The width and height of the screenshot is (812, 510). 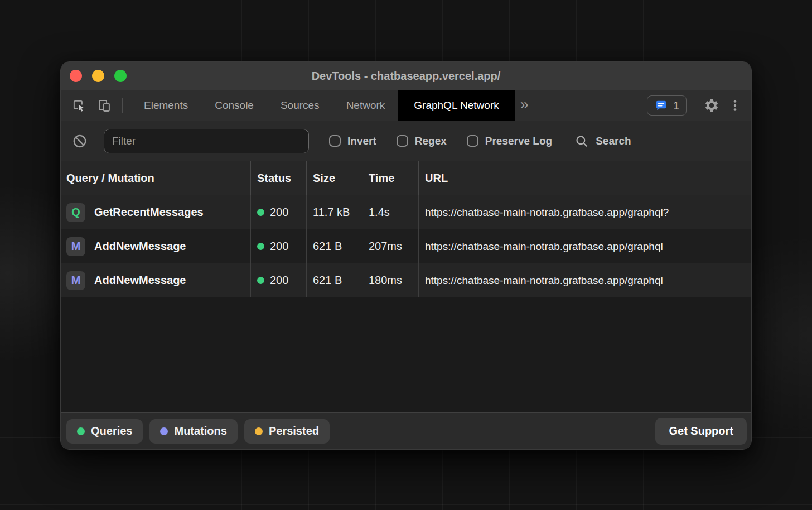 I want to click on cell-time: 180ms, so click(x=390, y=280).